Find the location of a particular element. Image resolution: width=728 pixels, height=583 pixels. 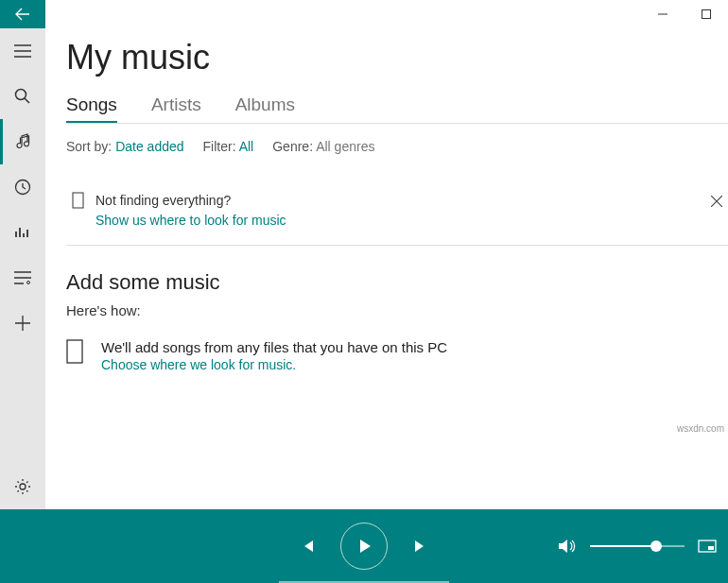

tab-albums: Albums is located at coordinates (265, 109).